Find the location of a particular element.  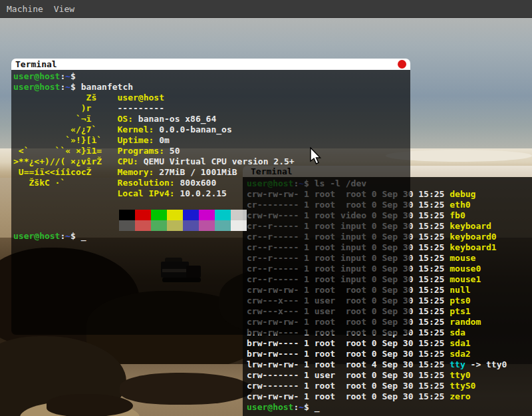

color-palette-row2 is located at coordinates (265, 226).